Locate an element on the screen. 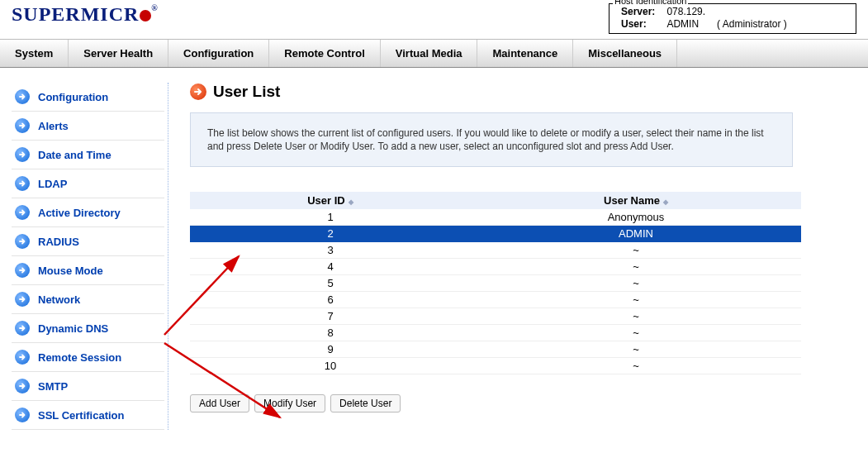 The height and width of the screenshot is (453, 868). sidebar-item-ldap: LDAP is located at coordinates (88, 184).